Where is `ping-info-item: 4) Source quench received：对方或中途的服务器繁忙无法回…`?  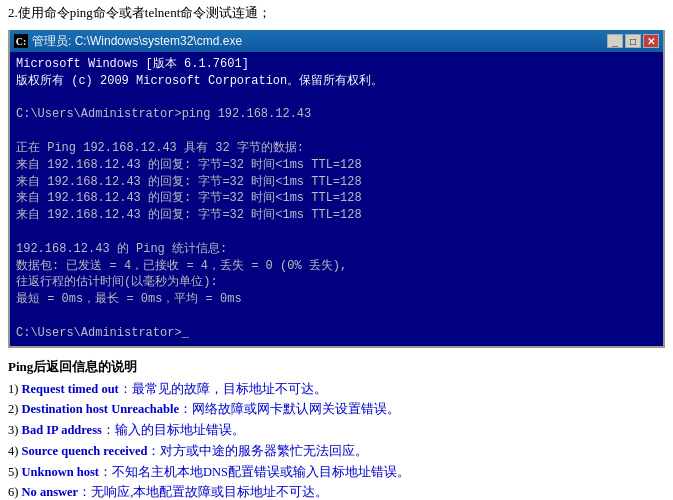
ping-info-item: 4) Source quench received：对方或中途的服务器繁忙无法回… is located at coordinates (336, 452).